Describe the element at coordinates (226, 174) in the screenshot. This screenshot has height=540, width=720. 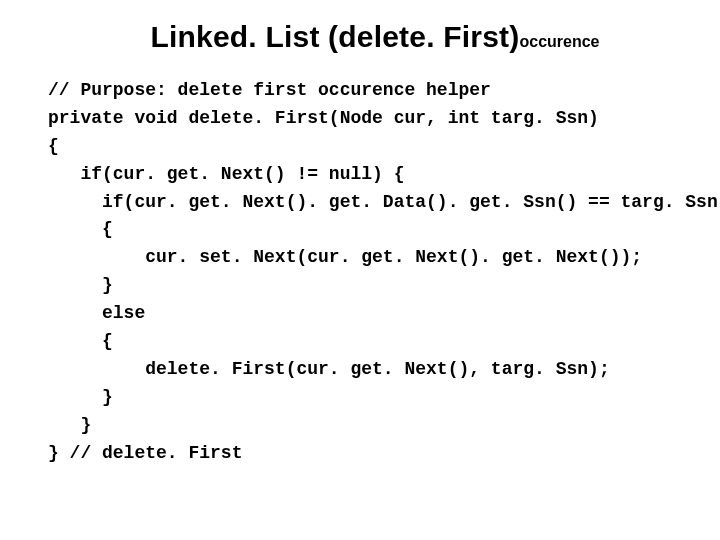
I see `code-line: if(cur. get. Next() != null) {` at that location.